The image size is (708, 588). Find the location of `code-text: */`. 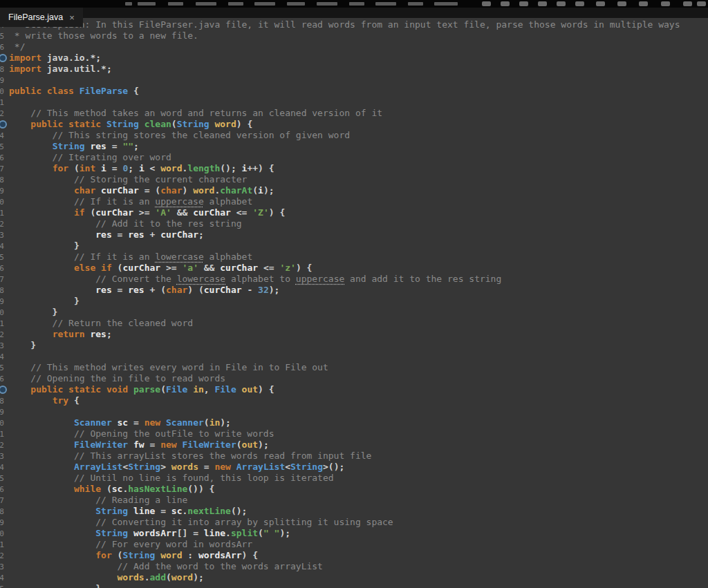

code-text: */ is located at coordinates (17, 47).